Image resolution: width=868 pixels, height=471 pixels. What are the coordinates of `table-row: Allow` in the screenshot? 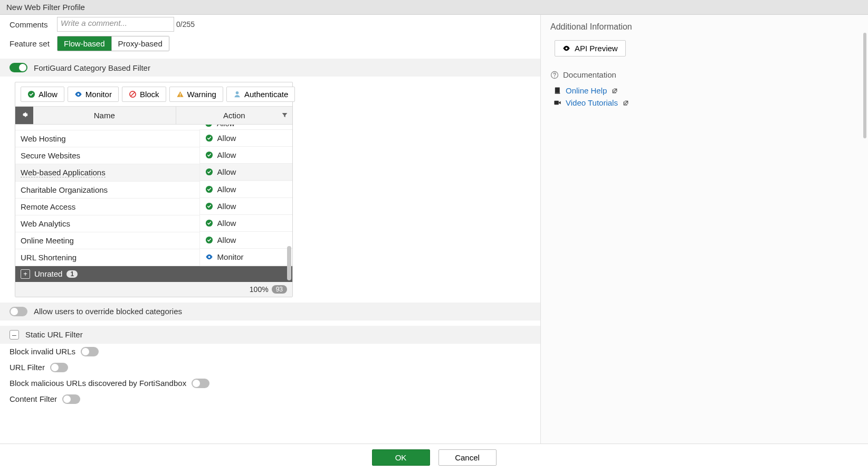 It's located at (154, 127).